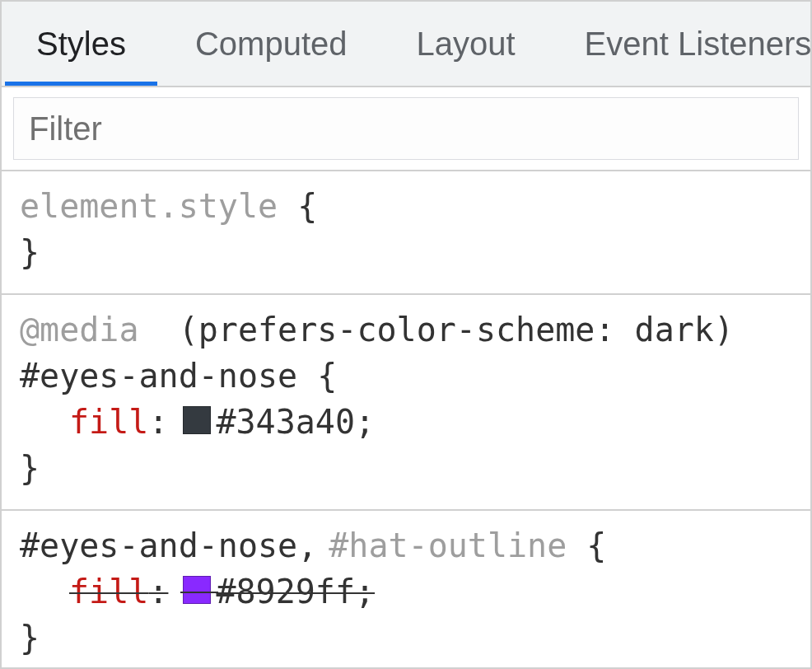 This screenshot has width=812, height=669. What do you see at coordinates (285, 422) in the screenshot?
I see `css-value: #343a40` at bounding box center [285, 422].